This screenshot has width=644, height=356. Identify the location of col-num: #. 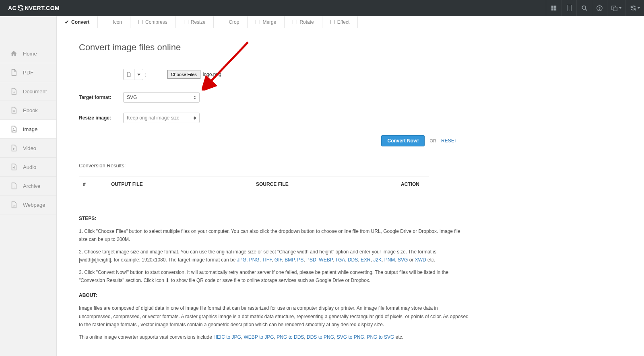
(95, 184).